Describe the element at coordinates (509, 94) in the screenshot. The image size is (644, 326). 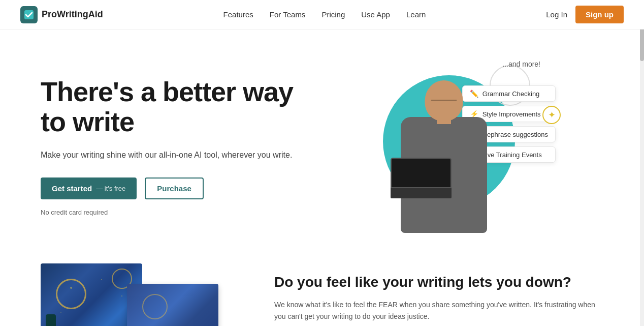
I see `feature-grammar: ✏️ Grammar Checking` at that location.